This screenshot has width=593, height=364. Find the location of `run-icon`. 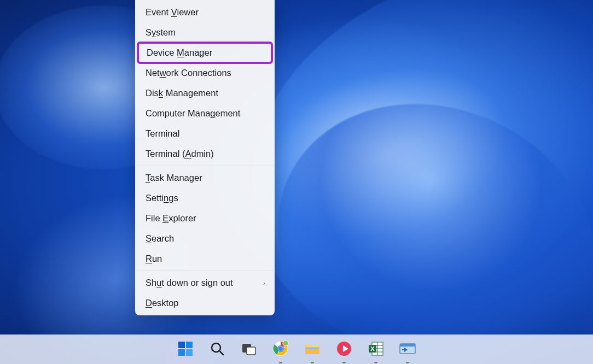

run-icon is located at coordinates (408, 350).